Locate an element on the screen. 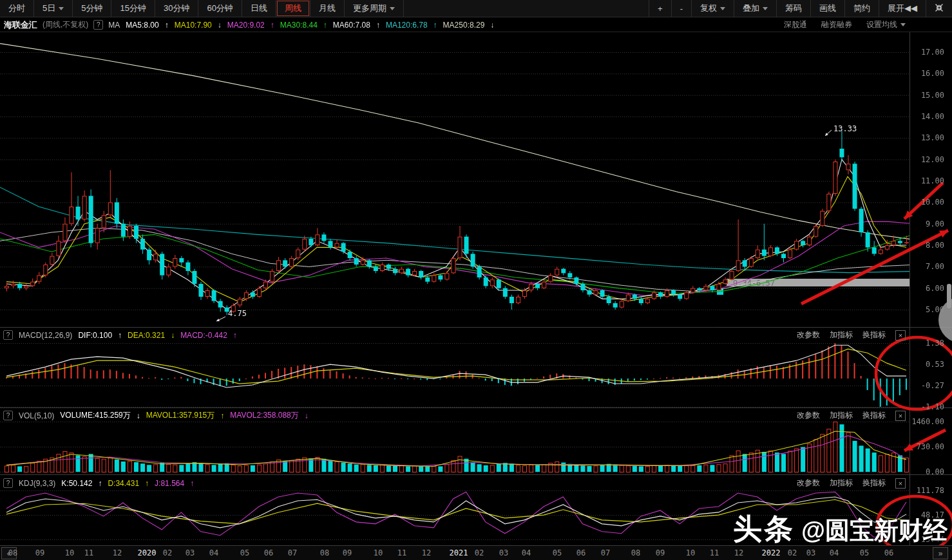 The image size is (952, 560). hk-connect-link: 深股通 is located at coordinates (795, 24).